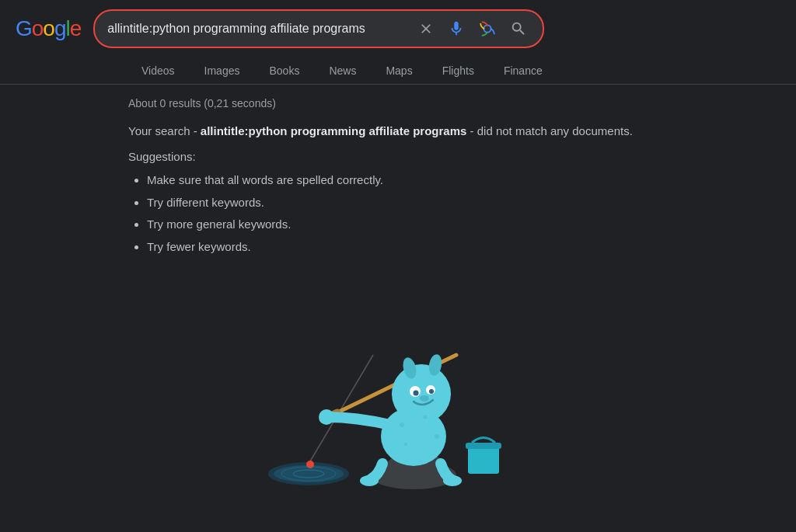  Describe the element at coordinates (319, 29) in the screenshot. I see `search-bar` at that location.